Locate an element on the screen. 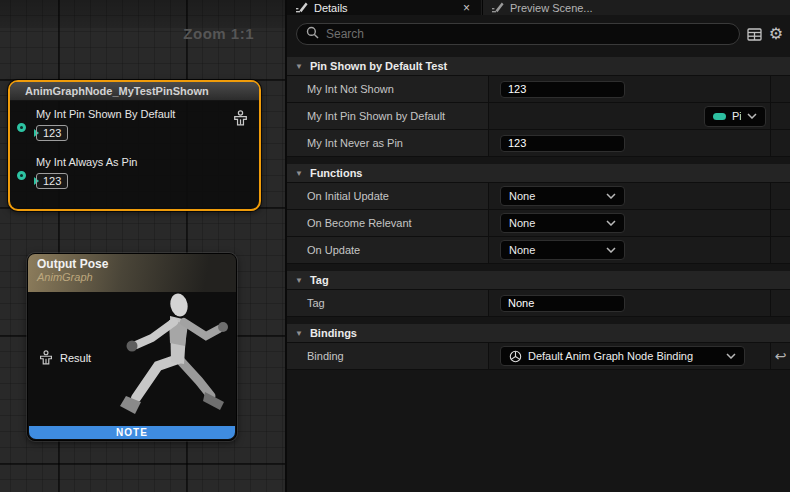 The width and height of the screenshot is (790, 492). binding-dropdown: Default Anim Graph Node Binding is located at coordinates (622, 356).